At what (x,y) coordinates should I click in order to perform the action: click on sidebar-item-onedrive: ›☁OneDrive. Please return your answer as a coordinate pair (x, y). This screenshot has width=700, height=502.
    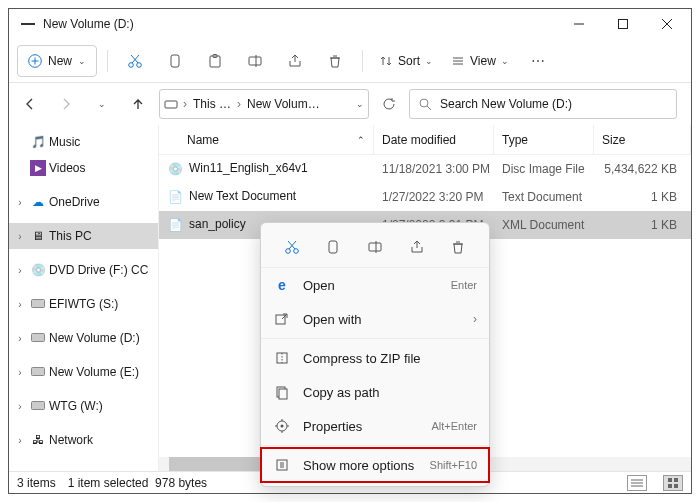
    Looking at the image, I should click on (84, 202).